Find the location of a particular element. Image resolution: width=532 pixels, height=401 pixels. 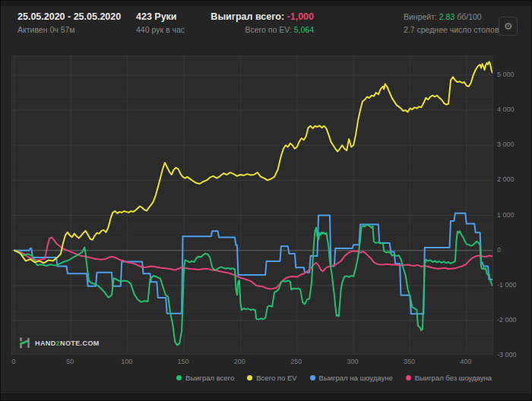

x-tick-label: 250 is located at coordinates (296, 362).